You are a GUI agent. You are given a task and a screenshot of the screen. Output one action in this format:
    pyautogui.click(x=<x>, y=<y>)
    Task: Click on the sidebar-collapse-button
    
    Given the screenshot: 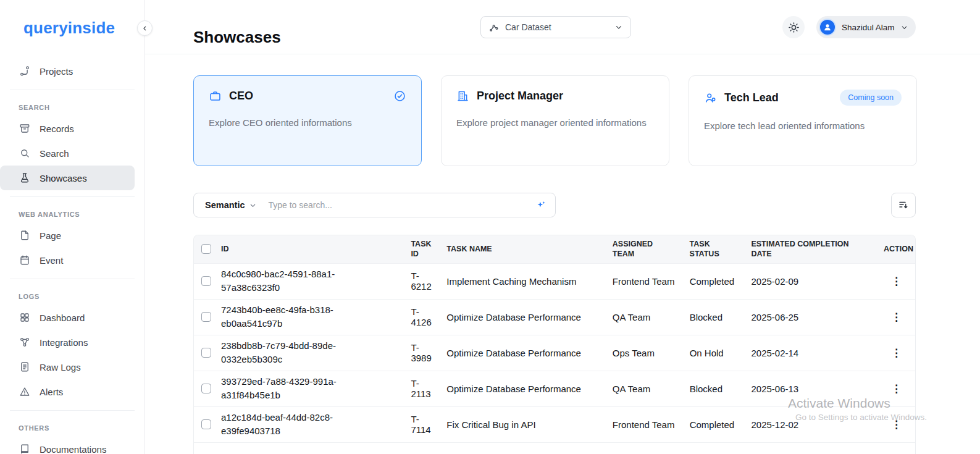 What is the action you would take?
    pyautogui.click(x=144, y=28)
    